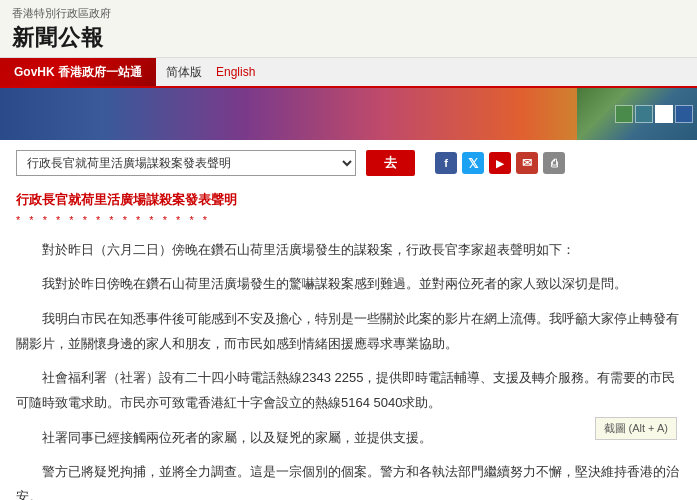 The width and height of the screenshot is (697, 500). What do you see at coordinates (348, 163) in the screenshot?
I see `dropdown-row: 行政長官就荷里活廣場謀殺案發表聲明 去 f 𝕏 ▶ ✉ ⎙` at bounding box center [348, 163].